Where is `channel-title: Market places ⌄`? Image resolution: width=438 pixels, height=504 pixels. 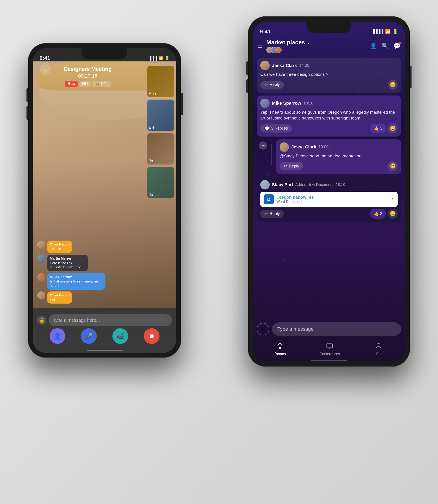
channel-title: Market places ⌄ is located at coordinates (318, 42).